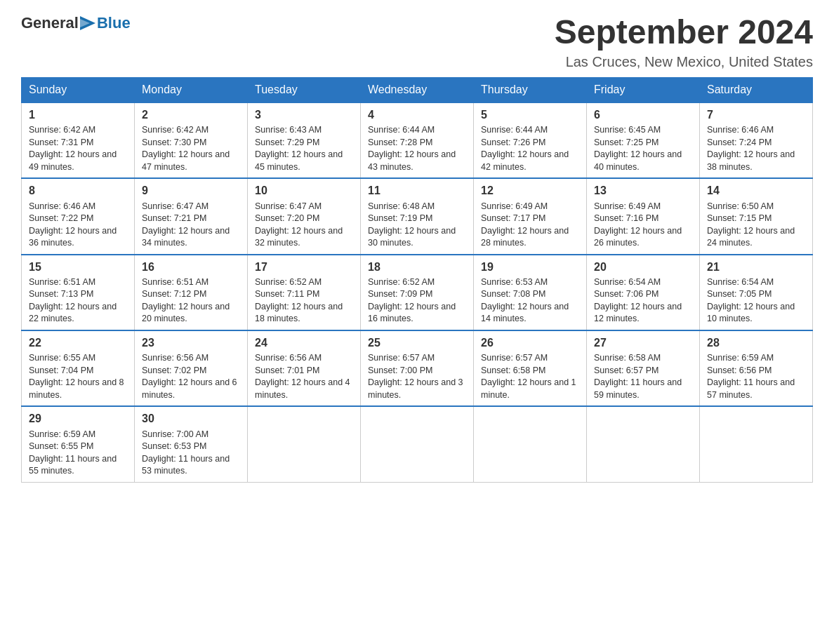 The height and width of the screenshot is (644, 834). I want to click on logo-text: General Blue, so click(76, 23).